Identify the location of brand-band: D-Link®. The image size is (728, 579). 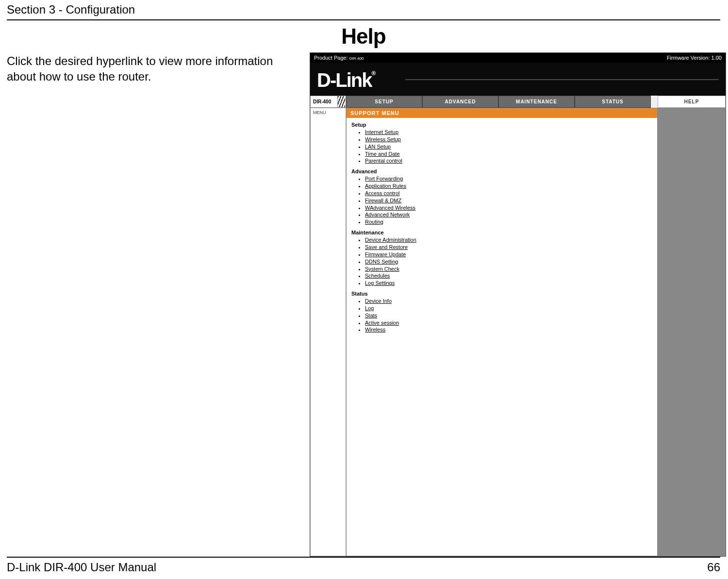
(518, 79).